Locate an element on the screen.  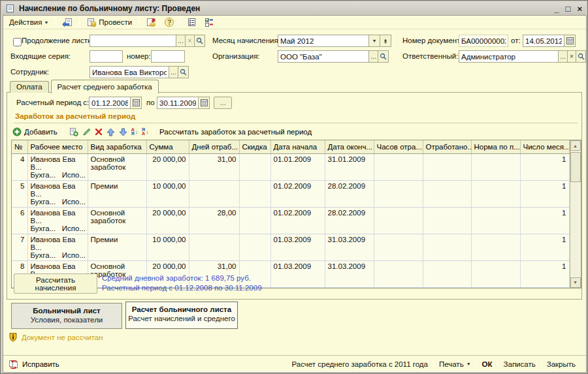
cell-num: 4 is located at coordinates (20, 167).